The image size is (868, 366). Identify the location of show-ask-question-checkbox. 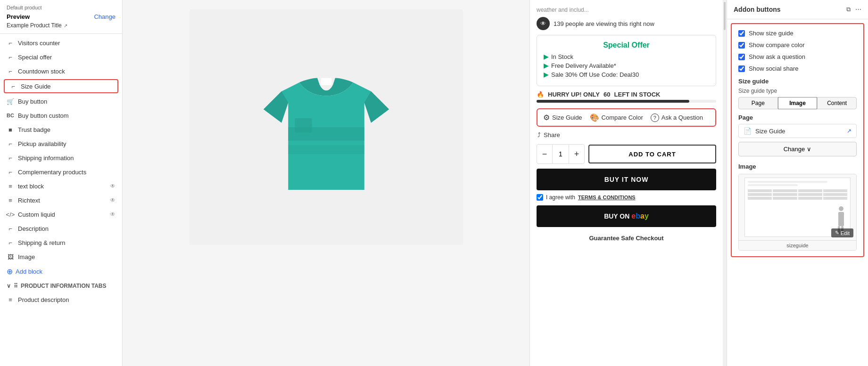
(742, 57).